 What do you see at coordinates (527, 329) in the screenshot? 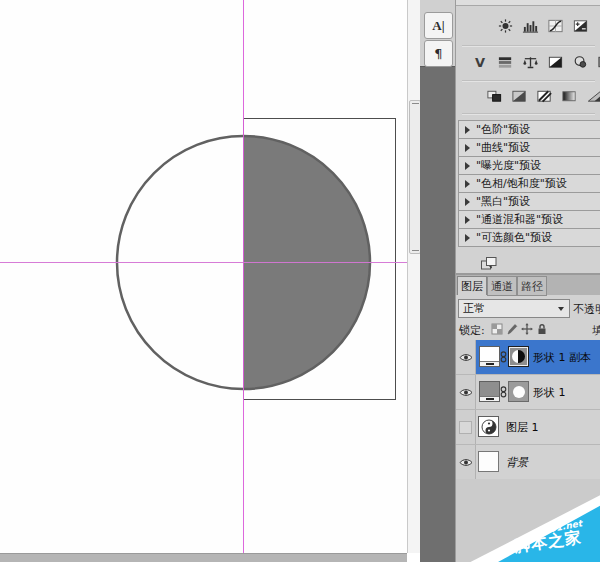
I see `move-icon` at bounding box center [527, 329].